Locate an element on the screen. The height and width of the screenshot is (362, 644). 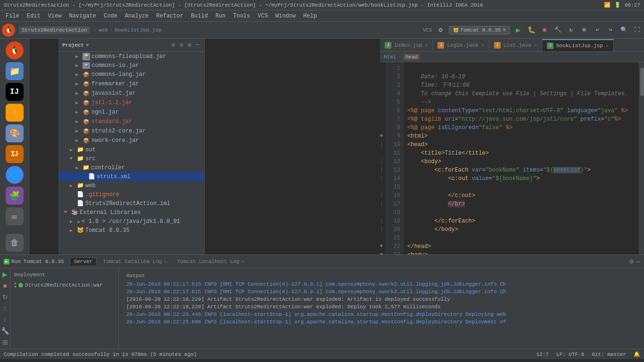
debug-button: 🐛 is located at coordinates (531, 30).